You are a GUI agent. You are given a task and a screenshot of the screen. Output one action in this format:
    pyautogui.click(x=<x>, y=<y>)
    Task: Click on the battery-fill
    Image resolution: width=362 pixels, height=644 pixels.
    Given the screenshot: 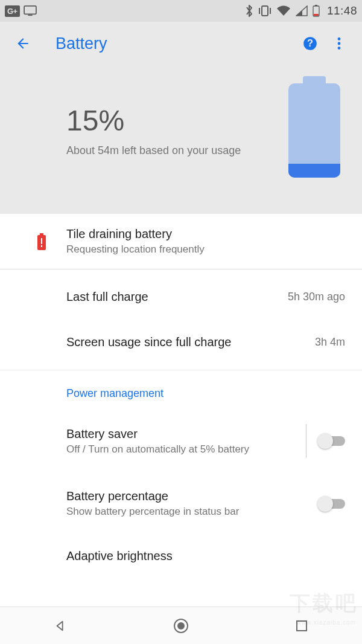 What is the action you would take?
    pyautogui.click(x=314, y=170)
    